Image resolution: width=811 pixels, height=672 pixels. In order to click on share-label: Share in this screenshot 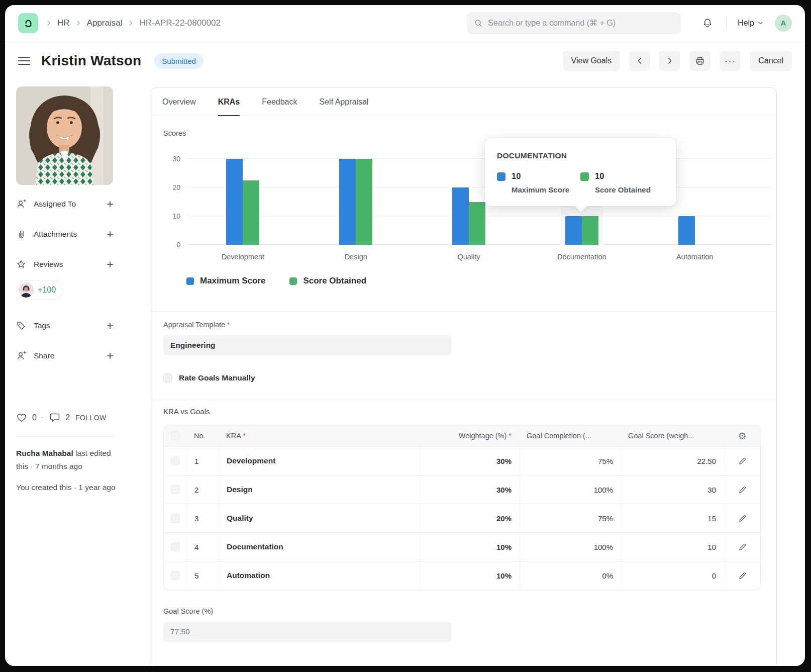, I will do `click(44, 356)`.